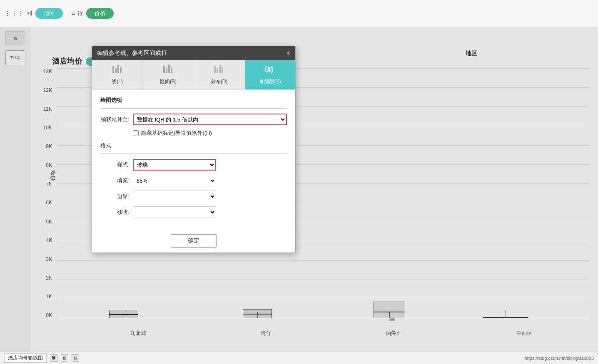 This screenshot has width=598, height=364. Describe the element at coordinates (174, 165) in the screenshot. I see `style-select: 玻璃 实心 渐变` at that location.